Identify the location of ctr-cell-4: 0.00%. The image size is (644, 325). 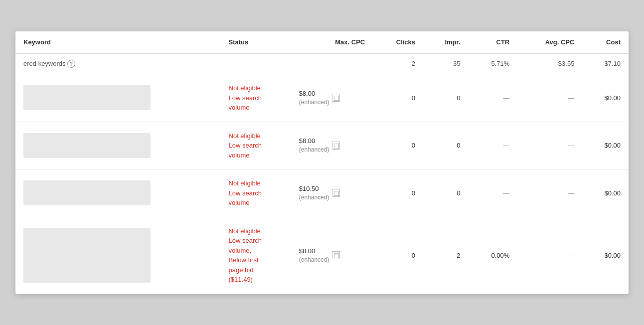
(493, 255).